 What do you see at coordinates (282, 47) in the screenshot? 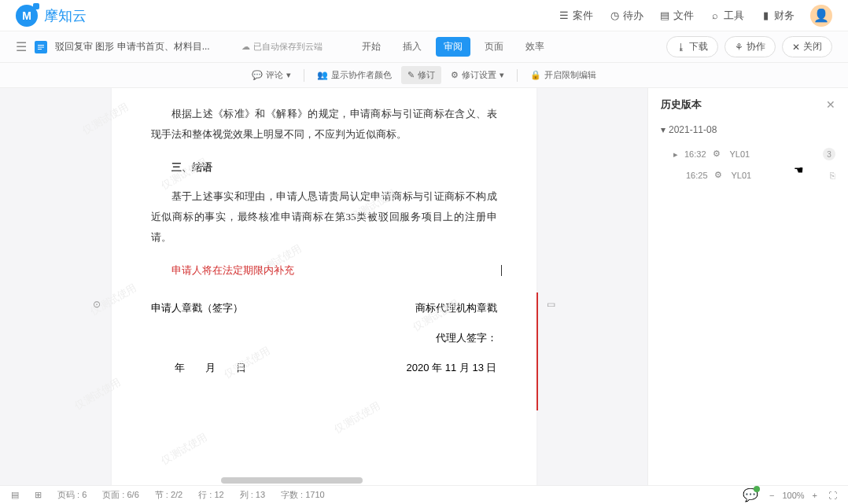
I see `save-status: ☁ 已自动保存到云端` at bounding box center [282, 47].